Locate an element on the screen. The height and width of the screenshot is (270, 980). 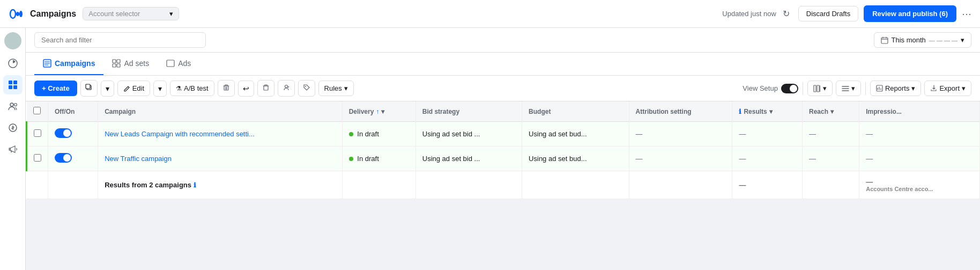
view-setup-label: View Setup is located at coordinates (760, 88).